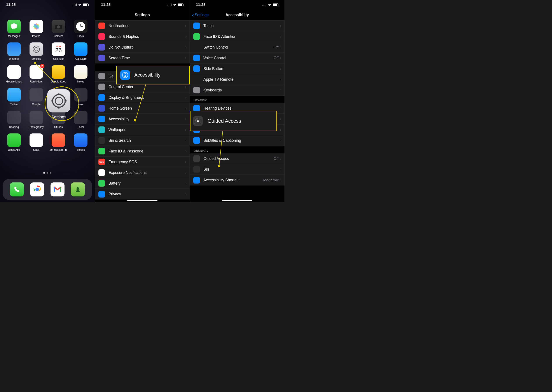  Describe the element at coordinates (237, 140) in the screenshot. I see `row-subtitles-captioning: Subtitles & Captioning›` at that location.